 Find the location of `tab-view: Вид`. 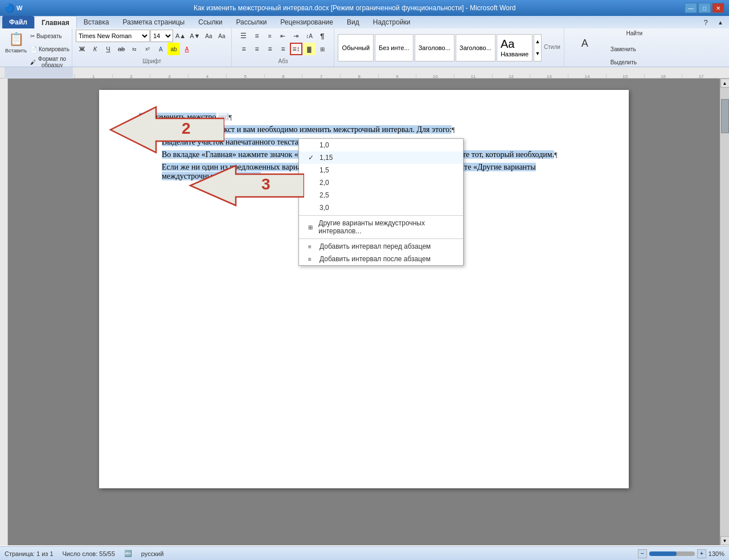

tab-view: Вид is located at coordinates (353, 22).